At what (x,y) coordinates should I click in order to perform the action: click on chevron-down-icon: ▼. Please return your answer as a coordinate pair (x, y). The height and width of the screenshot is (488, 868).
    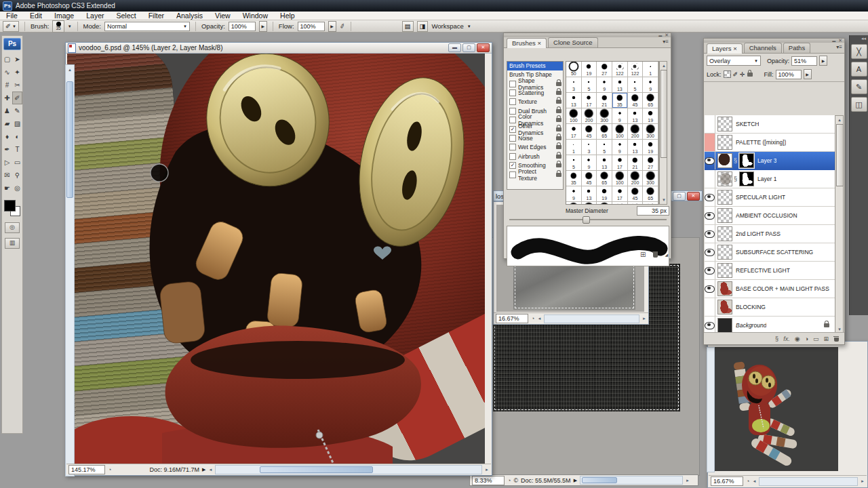
    Looking at the image, I should click on (70, 26).